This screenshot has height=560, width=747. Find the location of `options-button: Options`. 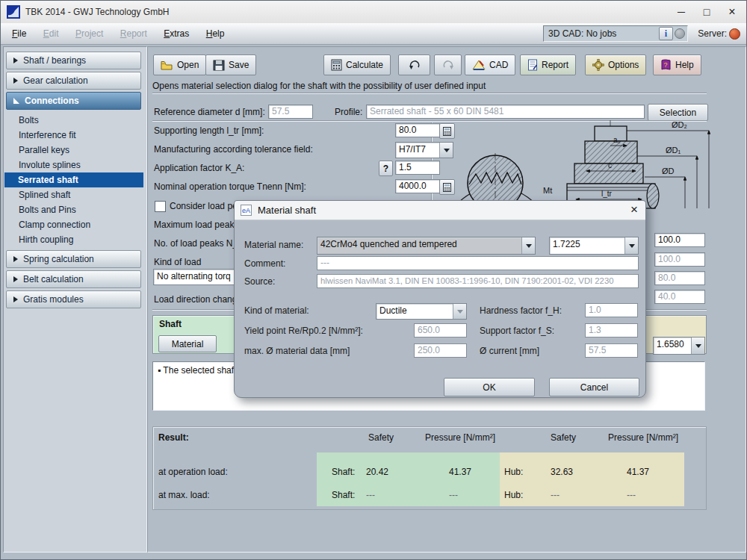

options-button: Options is located at coordinates (616, 65).